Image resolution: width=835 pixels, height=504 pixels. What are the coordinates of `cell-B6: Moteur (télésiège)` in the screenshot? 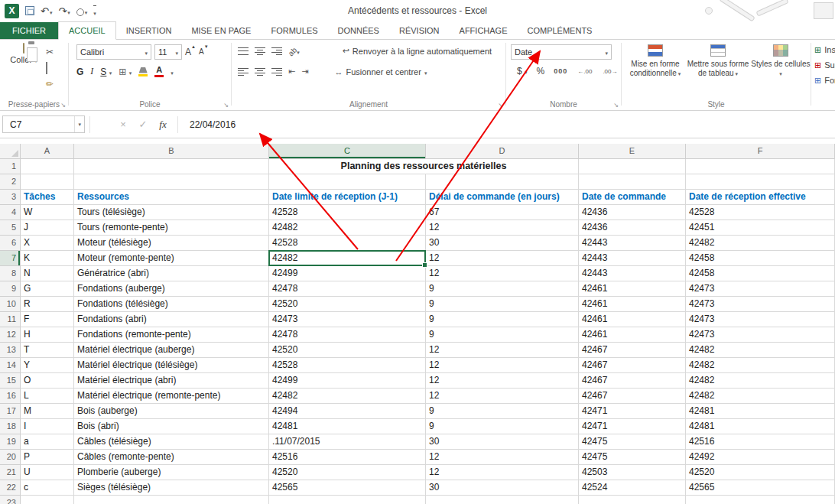 It's located at (171, 243).